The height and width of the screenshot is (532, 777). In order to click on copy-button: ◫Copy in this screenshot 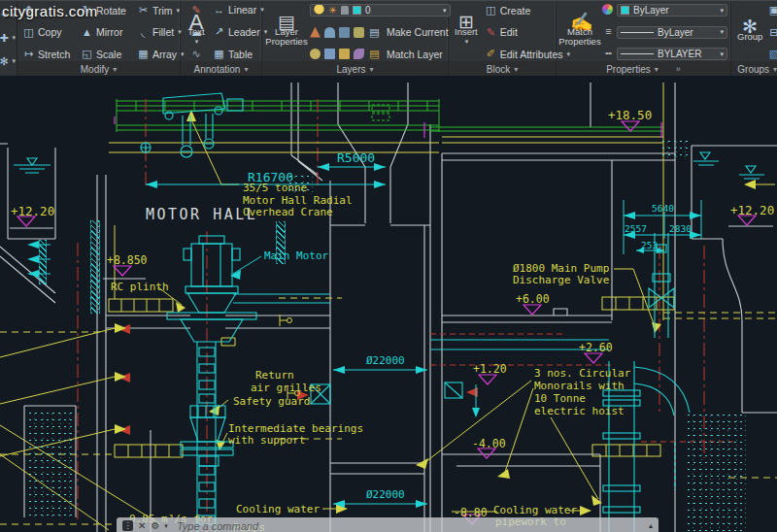, I will do `click(49, 33)`.